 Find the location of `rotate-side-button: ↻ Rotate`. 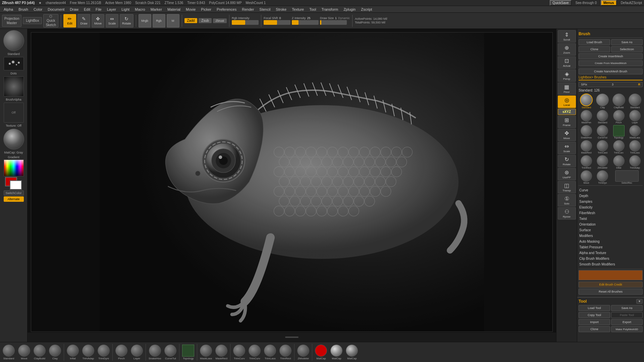

rotate-side-button: ↻ Rotate is located at coordinates (567, 161).